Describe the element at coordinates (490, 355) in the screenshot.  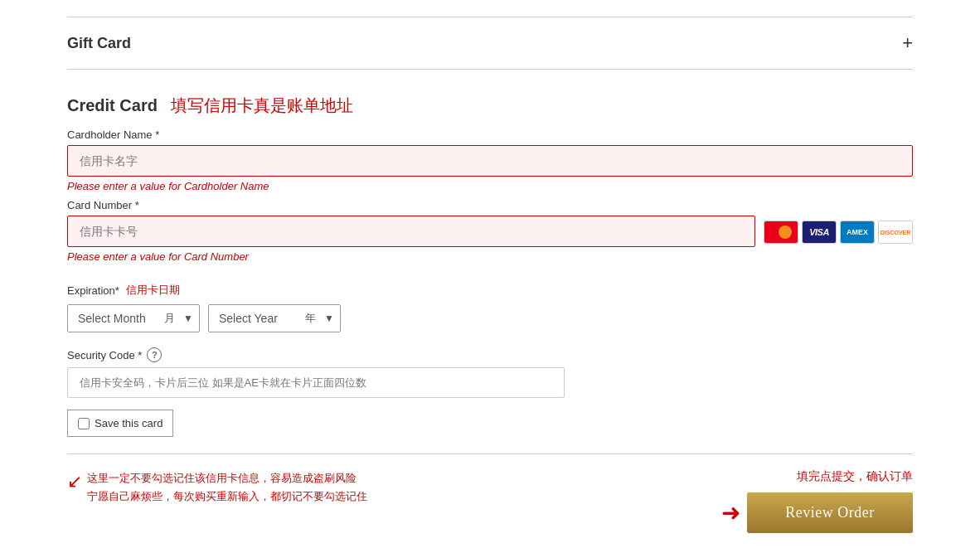
I see `security-label-row: Security Code * ?` at that location.